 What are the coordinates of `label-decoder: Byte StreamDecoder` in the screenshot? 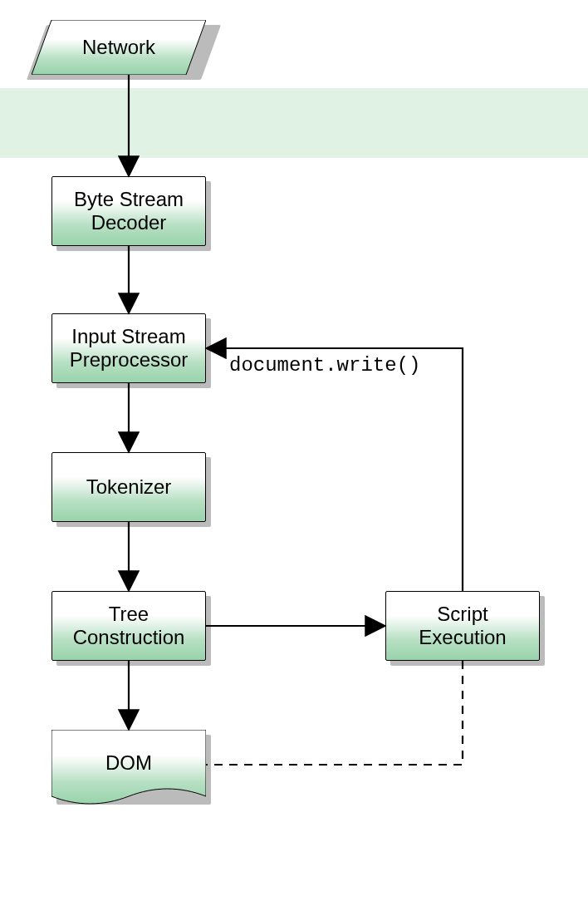 It's located at (129, 211).